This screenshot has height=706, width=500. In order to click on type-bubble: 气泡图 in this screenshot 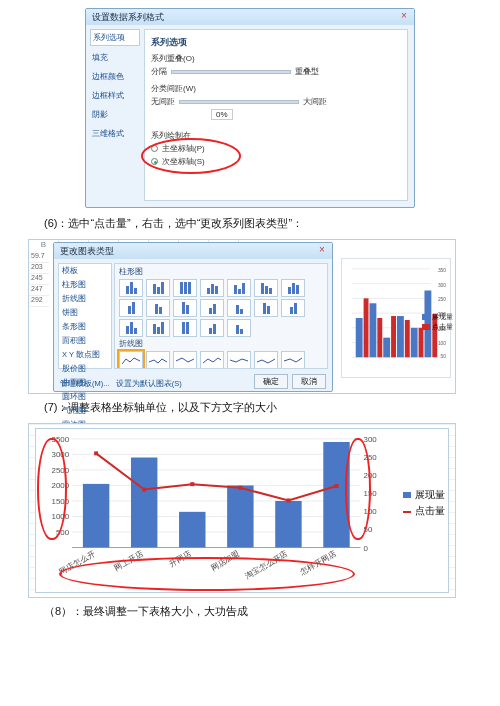, I will do `click(85, 411)`.